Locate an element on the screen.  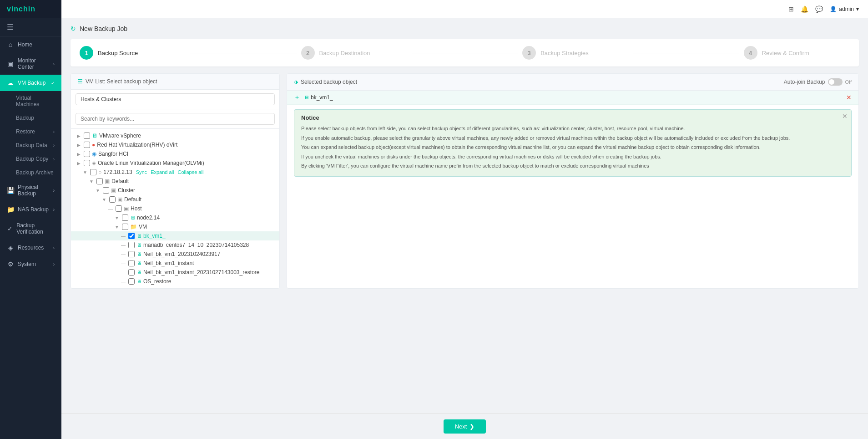
notice-box: Notice ✕ Please select backup objects fr… is located at coordinates (573, 143).